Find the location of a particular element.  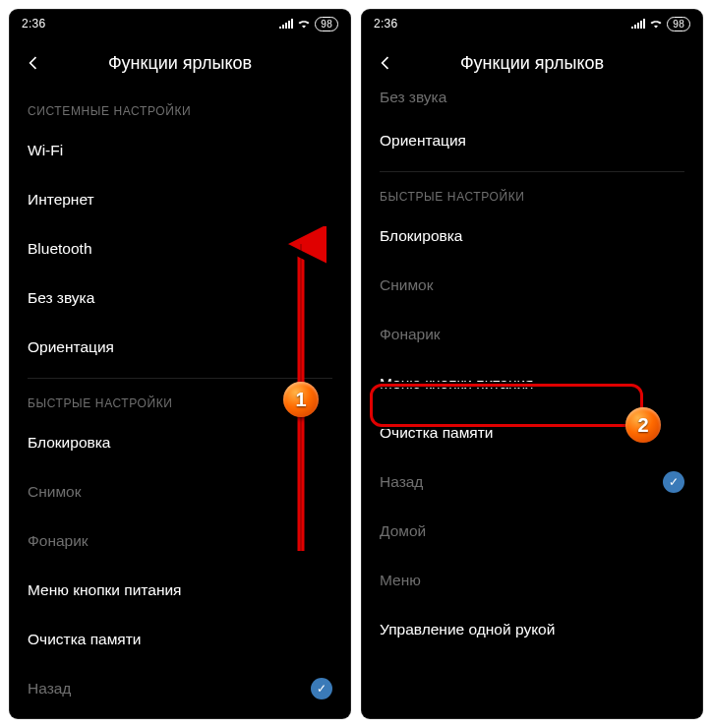

row-partial-top: Без звука is located at coordinates (532, 102).